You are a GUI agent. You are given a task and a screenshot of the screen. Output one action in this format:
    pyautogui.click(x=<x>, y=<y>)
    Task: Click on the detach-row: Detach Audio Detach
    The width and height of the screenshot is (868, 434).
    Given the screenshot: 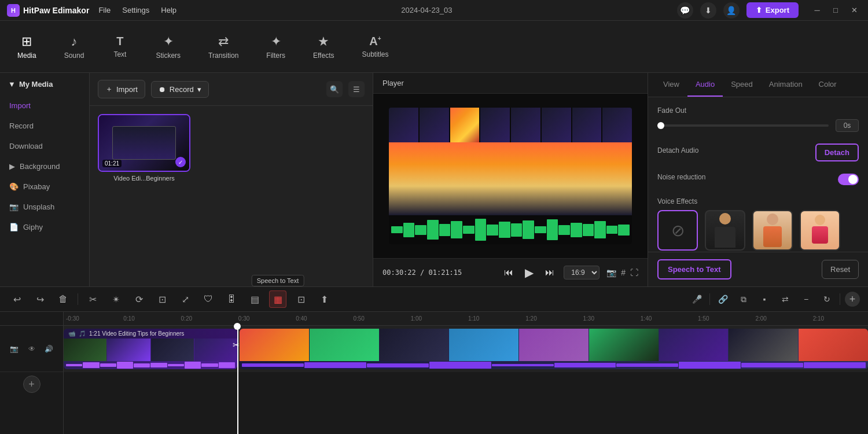 What is the action you would take?
    pyautogui.click(x=758, y=153)
    